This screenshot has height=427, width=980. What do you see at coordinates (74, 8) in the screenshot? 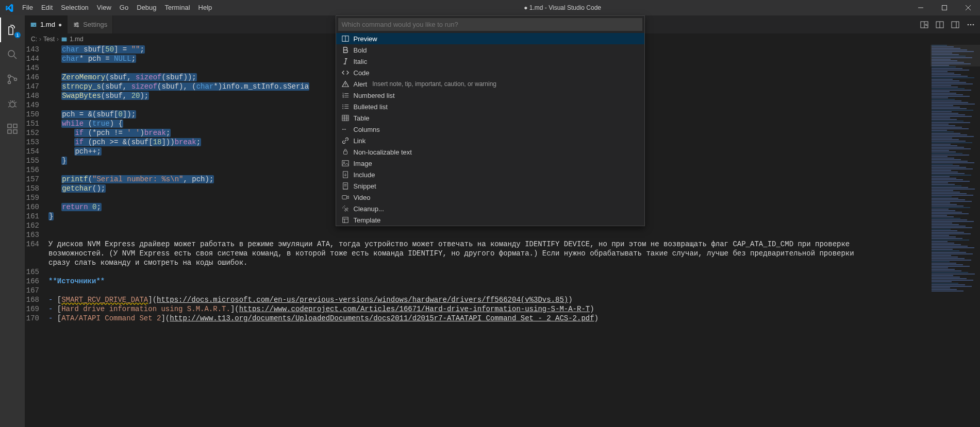
I see `menu-selection: Selection` at bounding box center [74, 8].